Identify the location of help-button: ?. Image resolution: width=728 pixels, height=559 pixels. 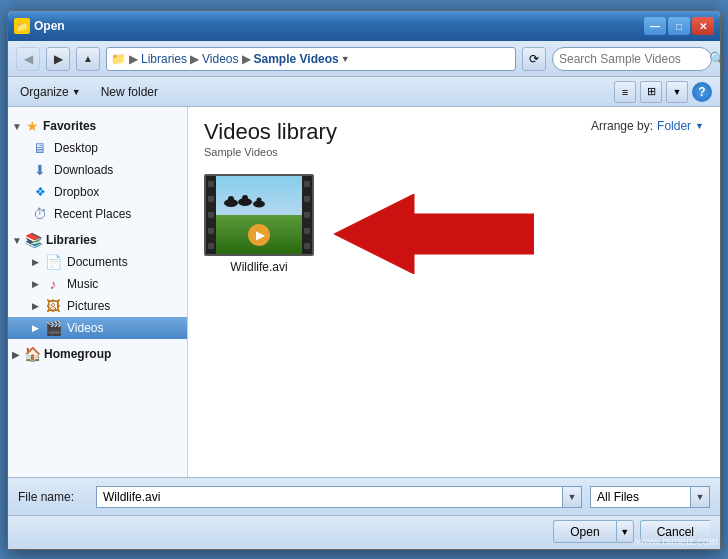
(702, 92).